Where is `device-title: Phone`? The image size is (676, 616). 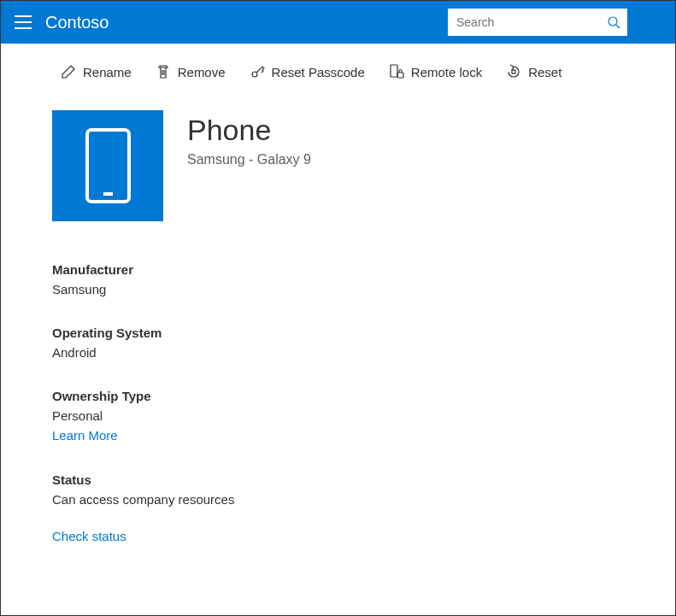 device-title: Phone is located at coordinates (250, 130).